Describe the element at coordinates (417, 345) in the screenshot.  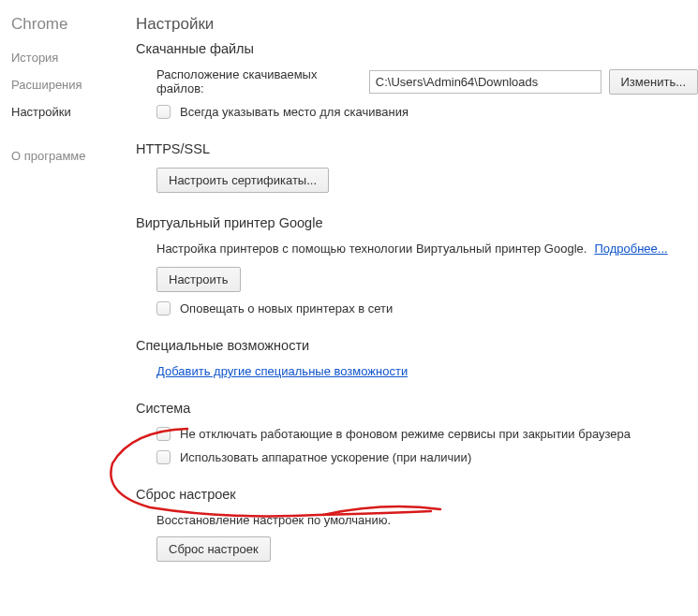
I see `section-title-accessibility: Специальные возможности` at that location.